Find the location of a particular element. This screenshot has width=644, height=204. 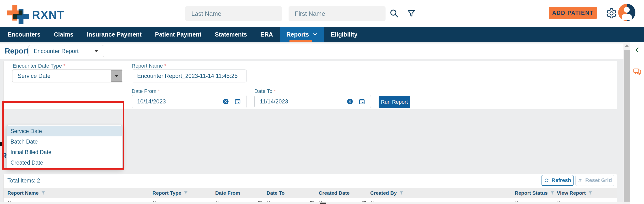

nav-item-claims: Claims is located at coordinates (64, 34).